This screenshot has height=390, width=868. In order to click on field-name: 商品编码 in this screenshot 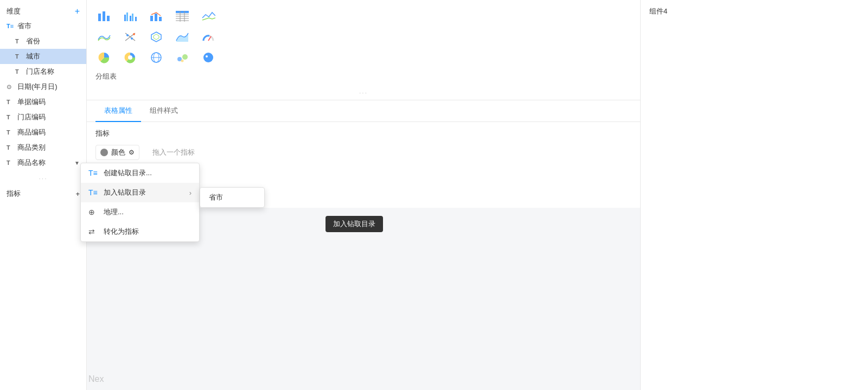, I will do `click(31, 132)`.